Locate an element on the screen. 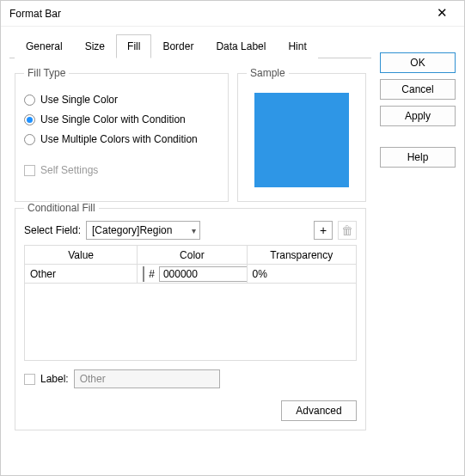 This screenshot has width=465, height=476. radio-label: Use Multiple Colors with Condition is located at coordinates (119, 139).